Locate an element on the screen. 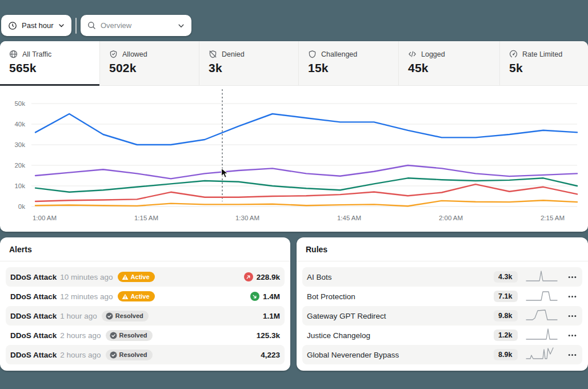  svg-text: 30k is located at coordinates (19, 145).